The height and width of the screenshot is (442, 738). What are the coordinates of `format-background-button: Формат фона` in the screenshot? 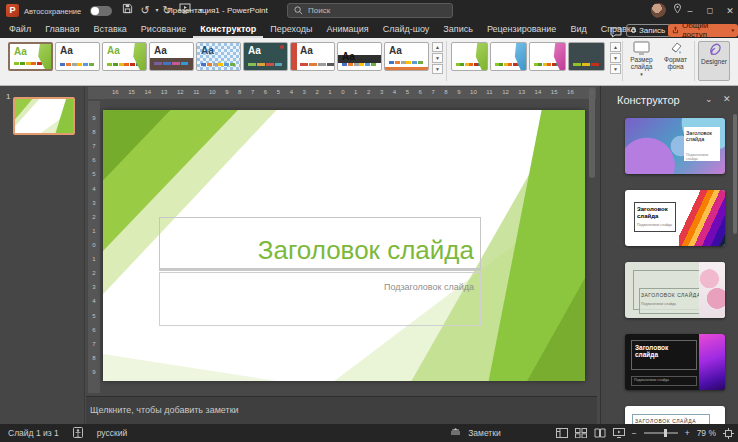 It's located at (676, 61).